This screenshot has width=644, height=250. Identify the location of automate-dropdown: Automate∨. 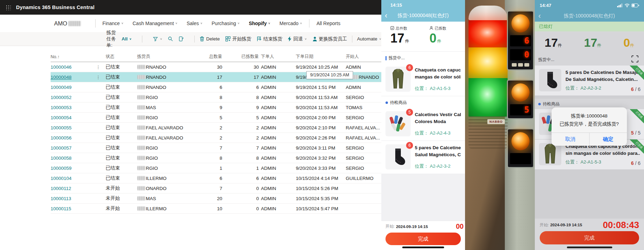
(369, 39).